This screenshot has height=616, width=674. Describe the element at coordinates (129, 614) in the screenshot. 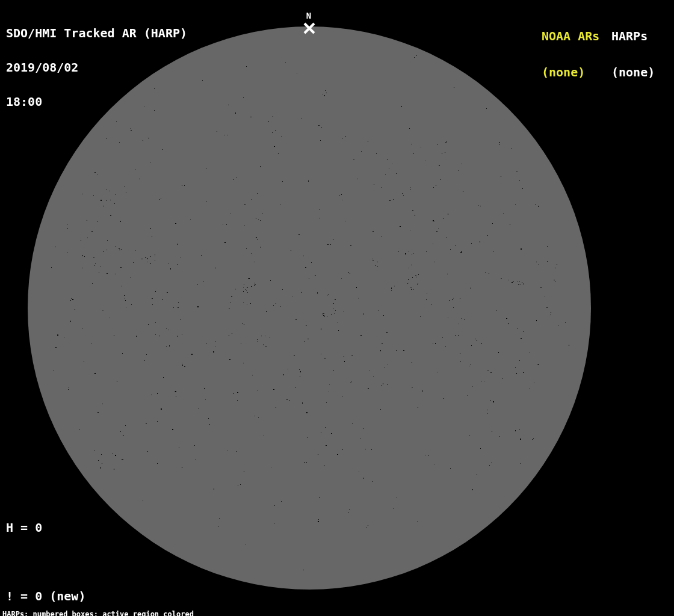

I see `footnote-harps: HARPs: numbered boxes; active region col…` at that location.